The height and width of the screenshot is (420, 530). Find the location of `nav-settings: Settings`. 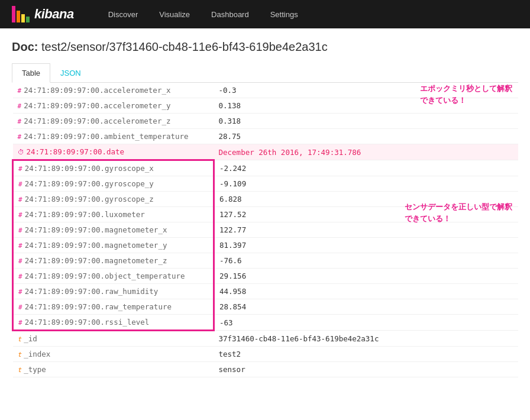

nav-settings: Settings is located at coordinates (284, 14).